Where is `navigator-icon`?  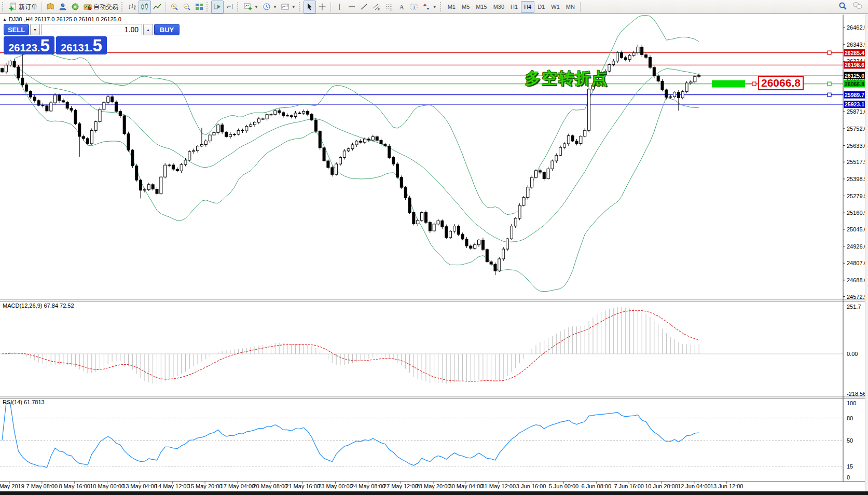
navigator-icon is located at coordinates (75, 7).